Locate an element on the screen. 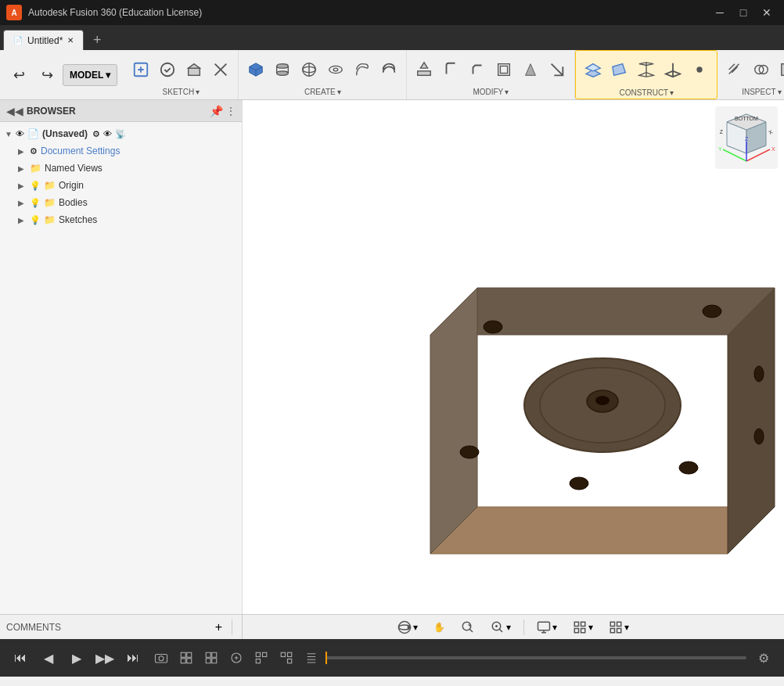 The image size is (784, 686). toolbar-group-modify: MODIFY ▾ is located at coordinates (491, 75).